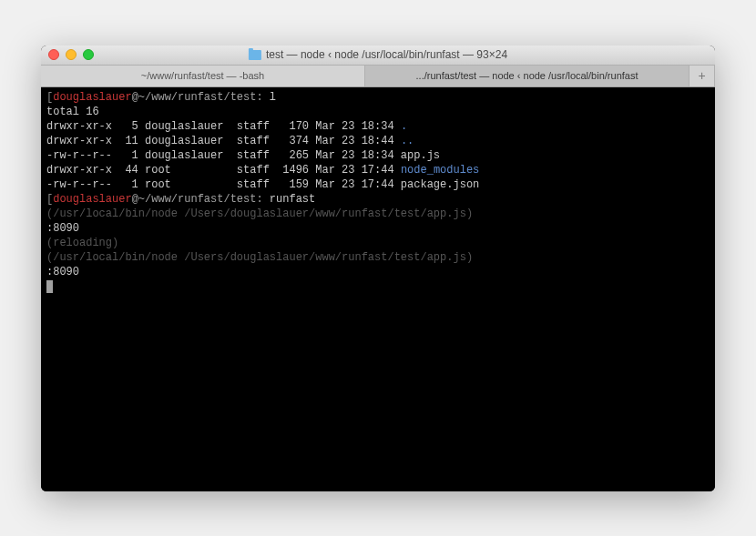 The height and width of the screenshot is (536, 756). What do you see at coordinates (702, 76) in the screenshot?
I see `new-tab-button: +` at bounding box center [702, 76].